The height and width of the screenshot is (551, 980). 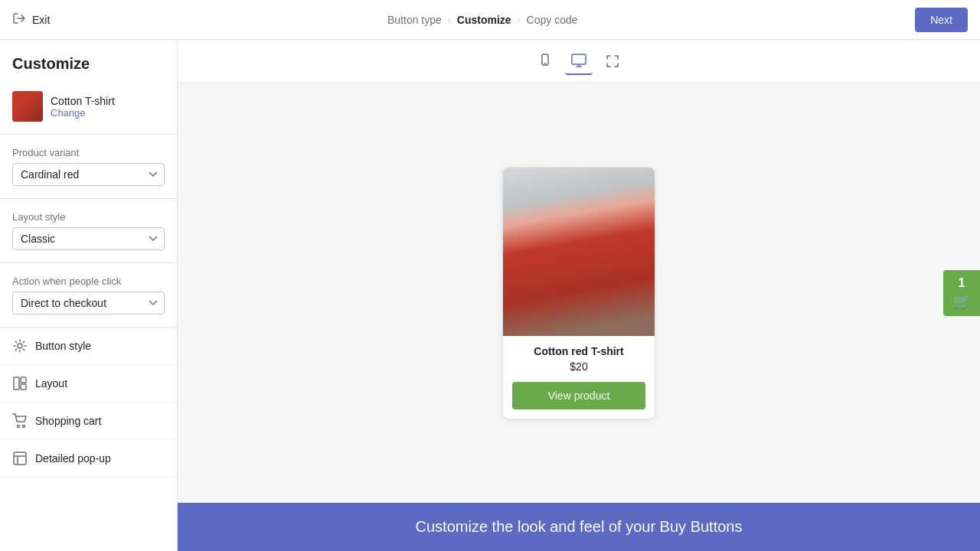 I want to click on layout-icon, so click(x=20, y=383).